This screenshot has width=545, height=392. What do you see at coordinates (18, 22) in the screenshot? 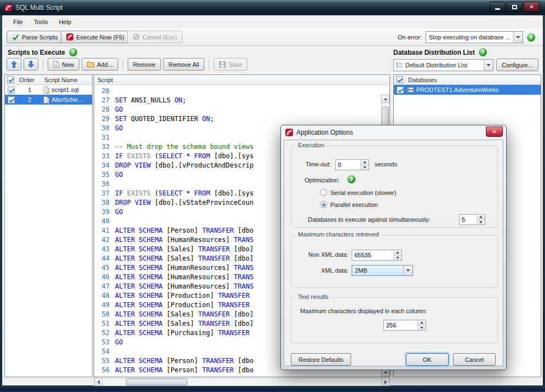
I see `menu-file: File` at bounding box center [18, 22].